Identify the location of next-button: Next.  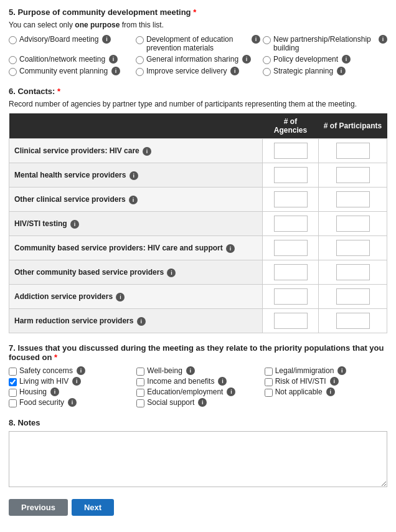
(93, 507).